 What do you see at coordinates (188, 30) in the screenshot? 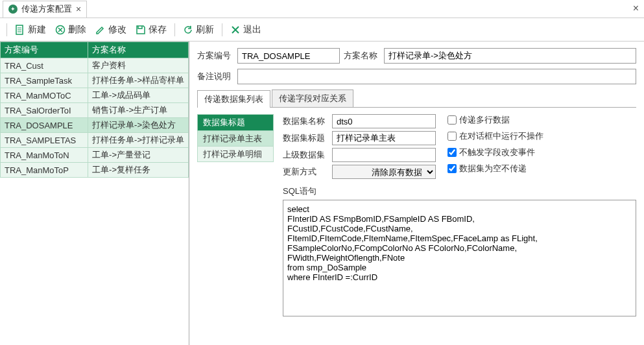
I see `refresh-icon` at bounding box center [188, 30].